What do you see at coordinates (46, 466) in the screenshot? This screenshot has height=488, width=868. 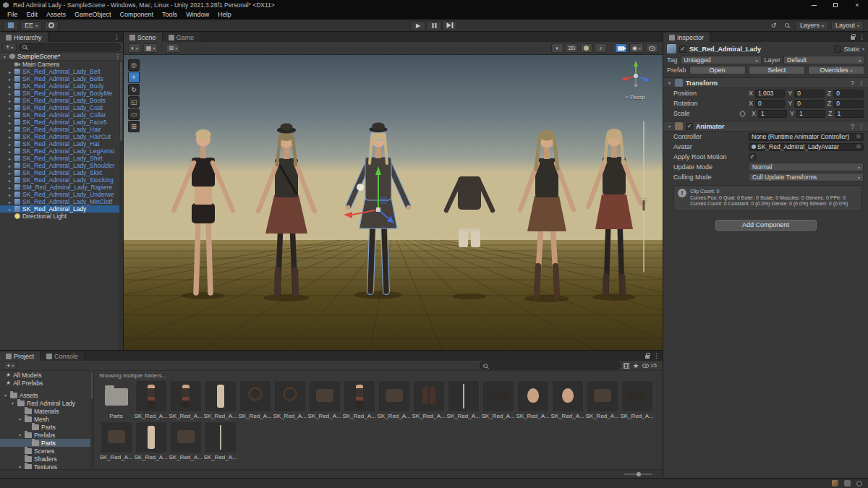 I see `folder-item: ▾ Textures` at bounding box center [46, 466].